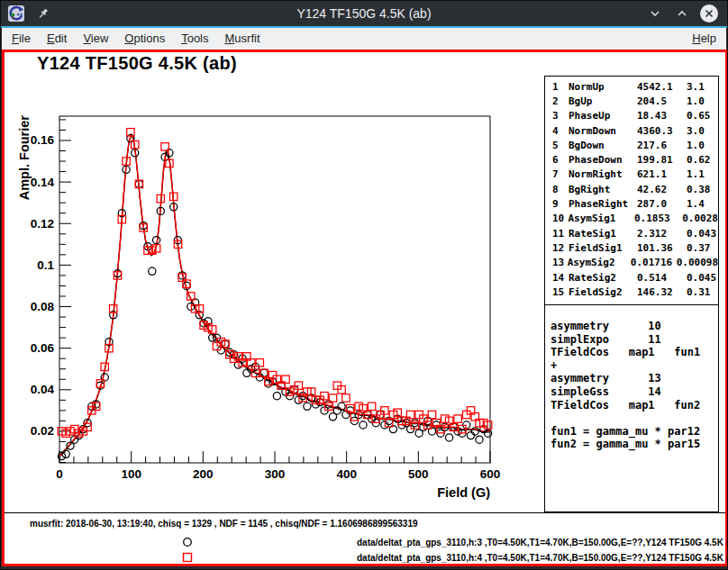 The height and width of the screenshot is (570, 728). What do you see at coordinates (634, 340) in the screenshot?
I see `theory-line: simplExpo 11` at bounding box center [634, 340].